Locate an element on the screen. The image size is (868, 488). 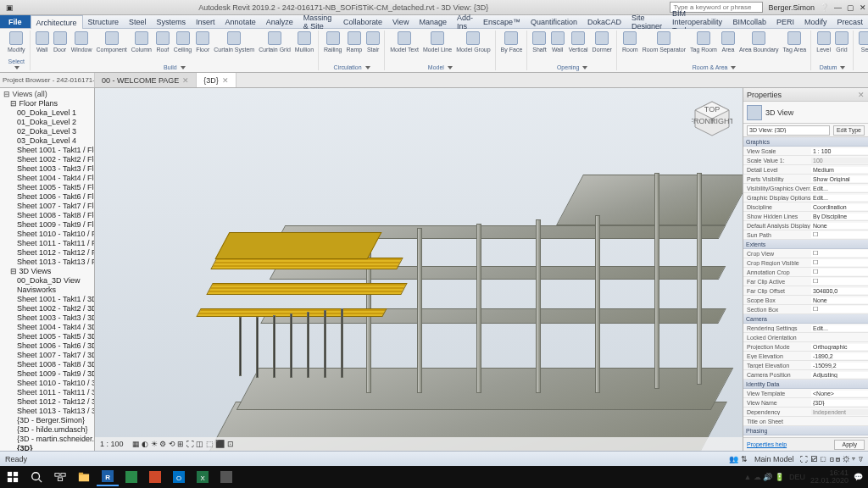
prop-group-header: Extents is located at coordinates (805, 244).